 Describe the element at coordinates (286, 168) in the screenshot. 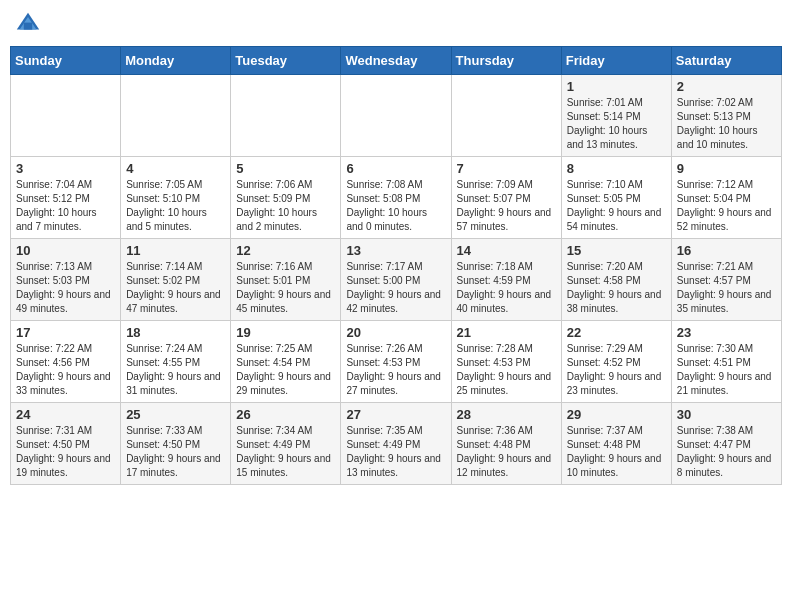

I see `day-number: 5` at that location.